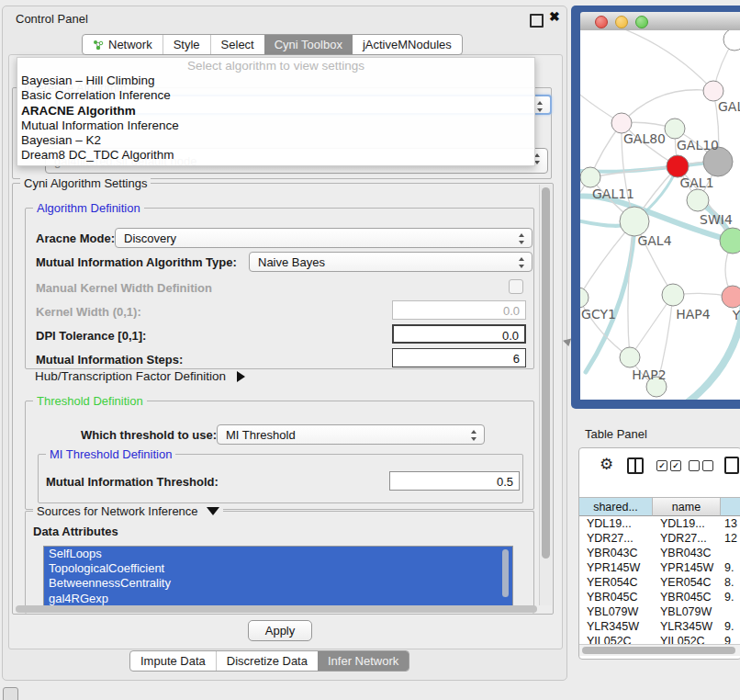 Image resolution: width=740 pixels, height=700 pixels. What do you see at coordinates (687, 507) in the screenshot?
I see `column-header: name` at bounding box center [687, 507].